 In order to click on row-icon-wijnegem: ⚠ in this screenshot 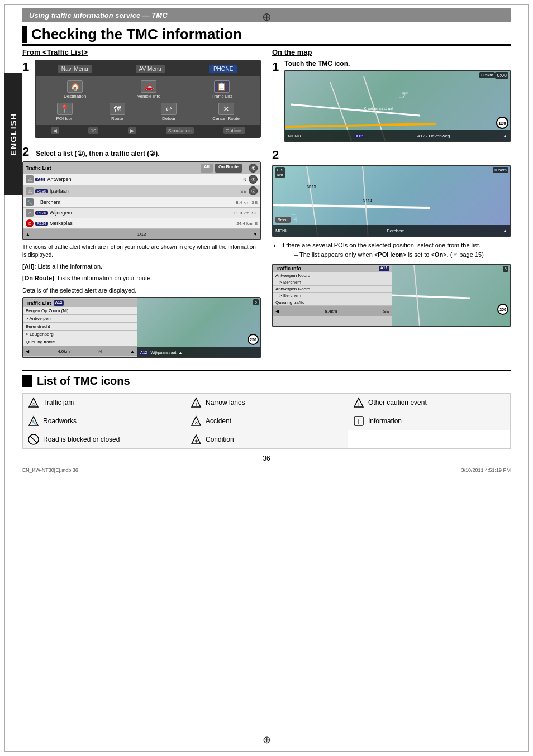, I will do `click(30, 213)`.